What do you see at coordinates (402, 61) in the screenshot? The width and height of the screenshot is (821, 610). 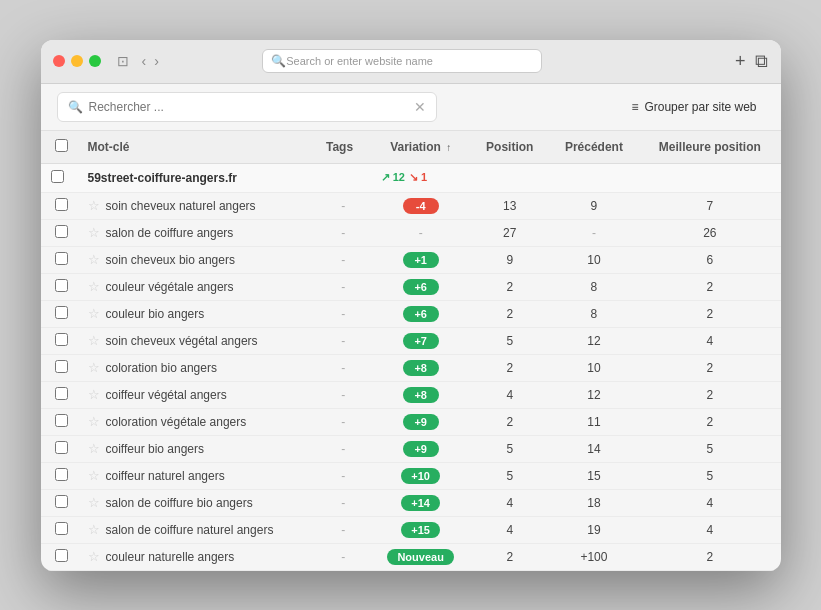 I see `url-bar: 🔍 Search or enter website name` at bounding box center [402, 61].